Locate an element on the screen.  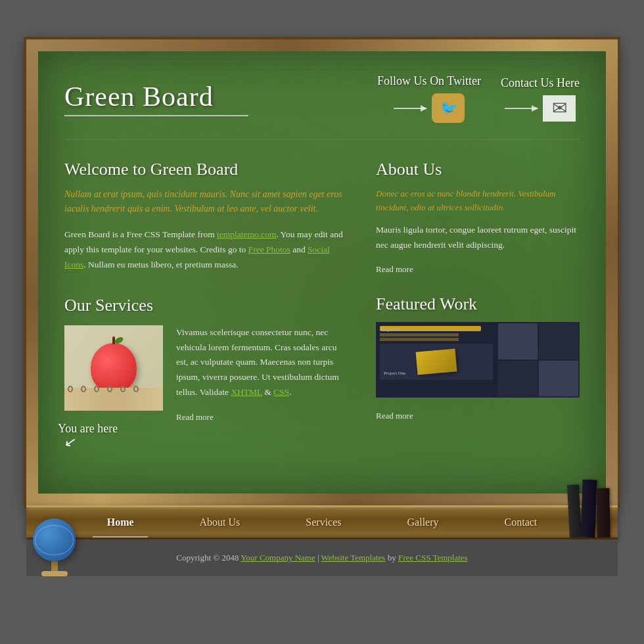
you-are-here: You are here ↙ is located at coordinates (88, 438).